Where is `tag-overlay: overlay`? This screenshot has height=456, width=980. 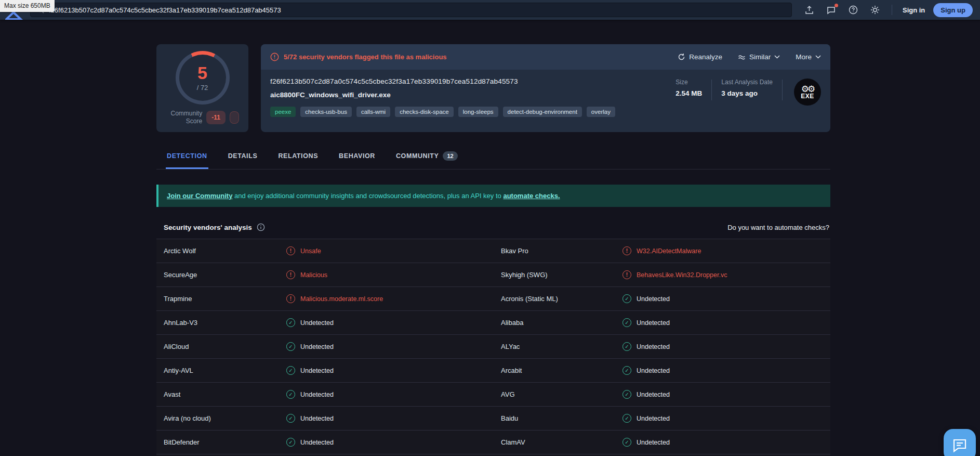
tag-overlay: overlay is located at coordinates (601, 112).